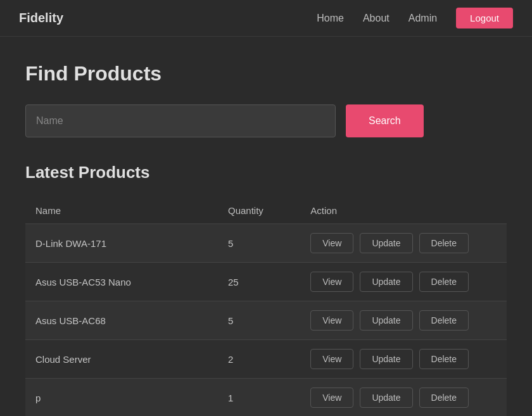 The width and height of the screenshot is (532, 416). I want to click on product-quantity: 25, so click(259, 282).